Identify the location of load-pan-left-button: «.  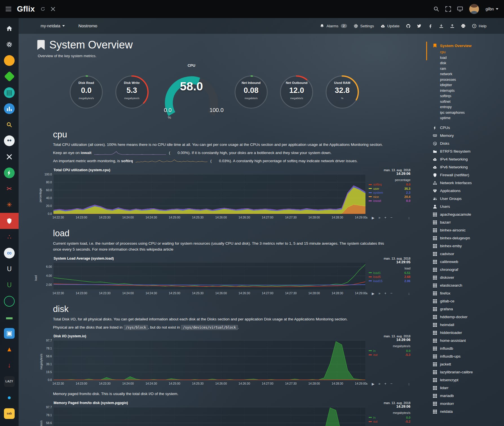
(367, 293).